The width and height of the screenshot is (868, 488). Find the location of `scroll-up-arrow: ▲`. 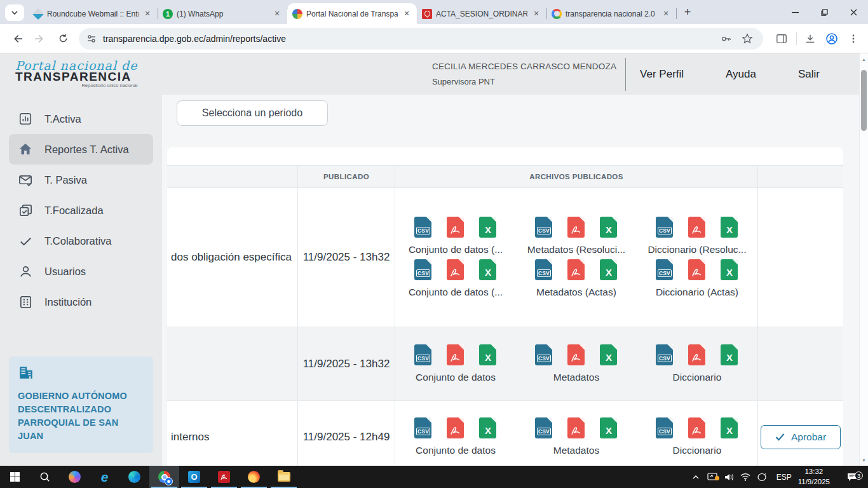

scroll-up-arrow: ▲ is located at coordinates (864, 59).